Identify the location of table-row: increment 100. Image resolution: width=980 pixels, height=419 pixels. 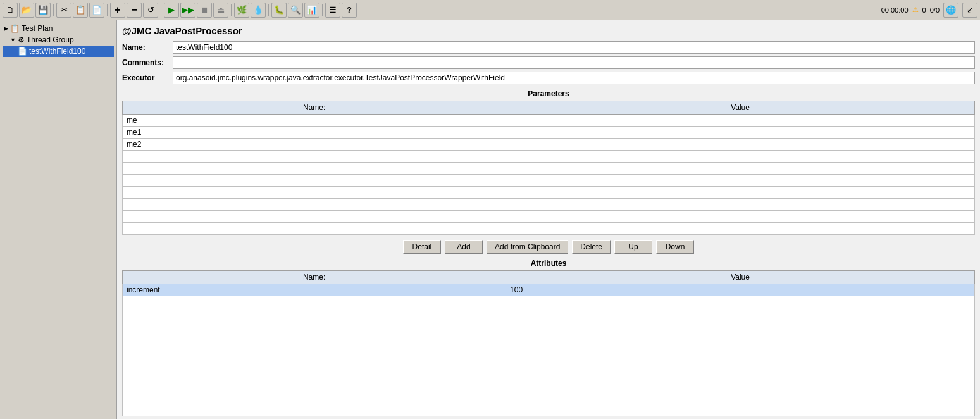
(549, 290).